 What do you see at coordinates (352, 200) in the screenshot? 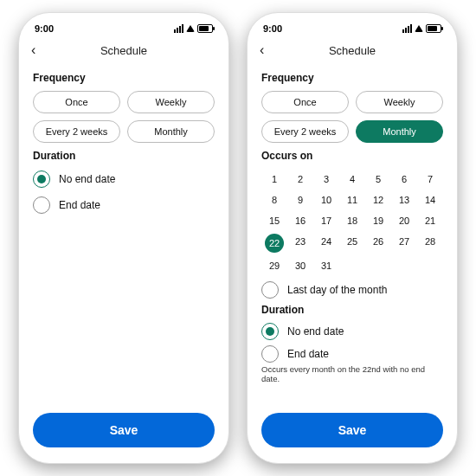
I see `calendar-day: 11` at bounding box center [352, 200].